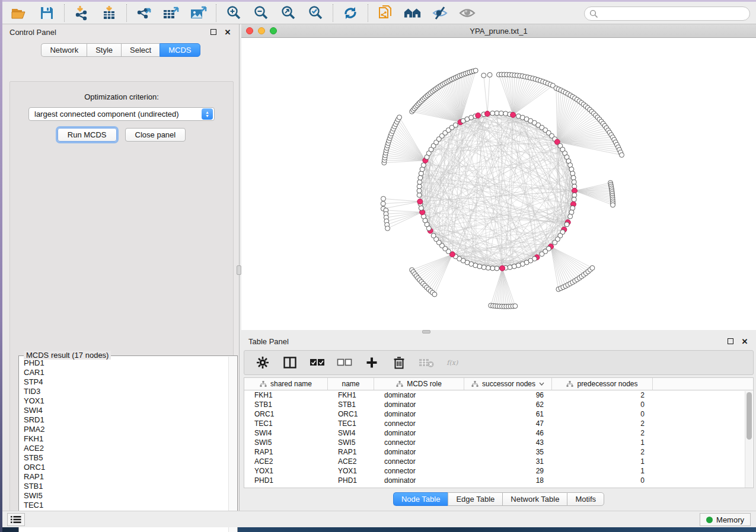 The width and height of the screenshot is (756, 532). What do you see at coordinates (261, 13) in the screenshot?
I see `zoom-out-button` at bounding box center [261, 13].